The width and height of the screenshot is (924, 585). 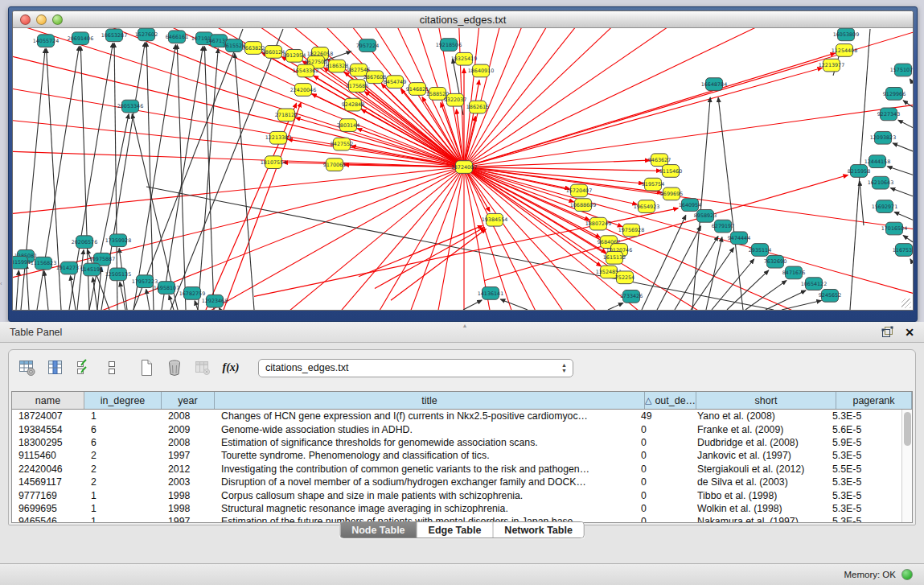 I want to click on cell-name: 9115460, so click(x=48, y=455).